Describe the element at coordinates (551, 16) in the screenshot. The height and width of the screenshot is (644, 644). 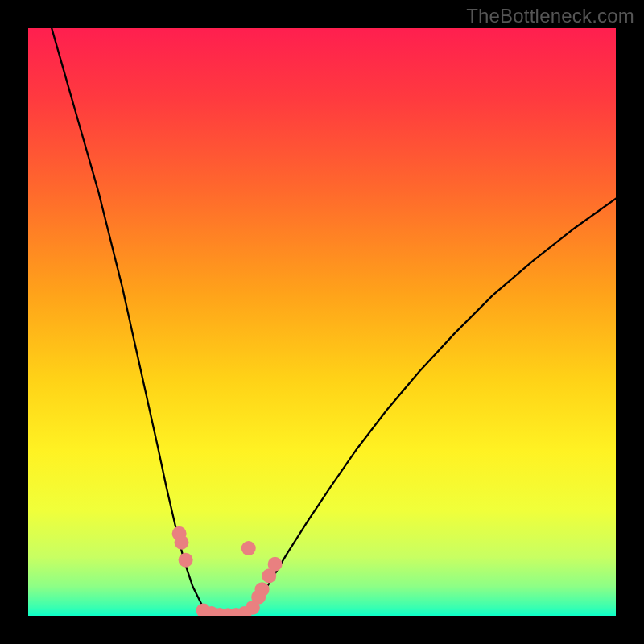
I see `watermark-text: TheBottleneck.com` at that location.